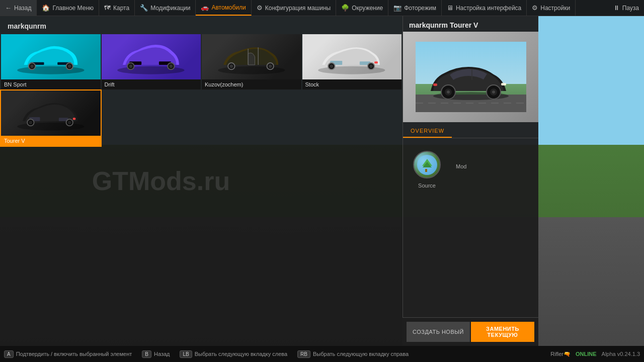 This screenshot has width=644, height=362. Describe the element at coordinates (471, 132) in the screenshot. I see `detail-tabs: OVERVIEW` at that location.